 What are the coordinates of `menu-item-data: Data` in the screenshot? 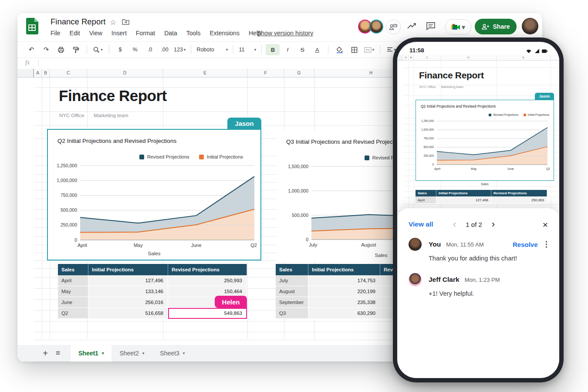 It's located at (171, 33).